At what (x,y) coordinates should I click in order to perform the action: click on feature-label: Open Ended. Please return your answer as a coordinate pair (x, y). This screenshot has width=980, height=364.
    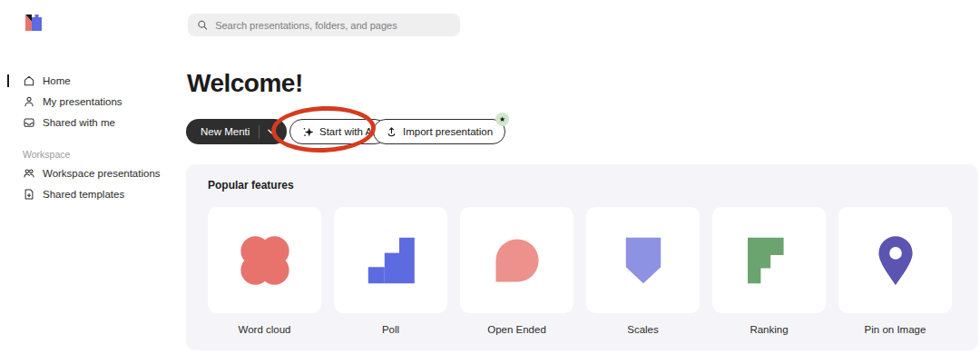
    Looking at the image, I should click on (517, 330).